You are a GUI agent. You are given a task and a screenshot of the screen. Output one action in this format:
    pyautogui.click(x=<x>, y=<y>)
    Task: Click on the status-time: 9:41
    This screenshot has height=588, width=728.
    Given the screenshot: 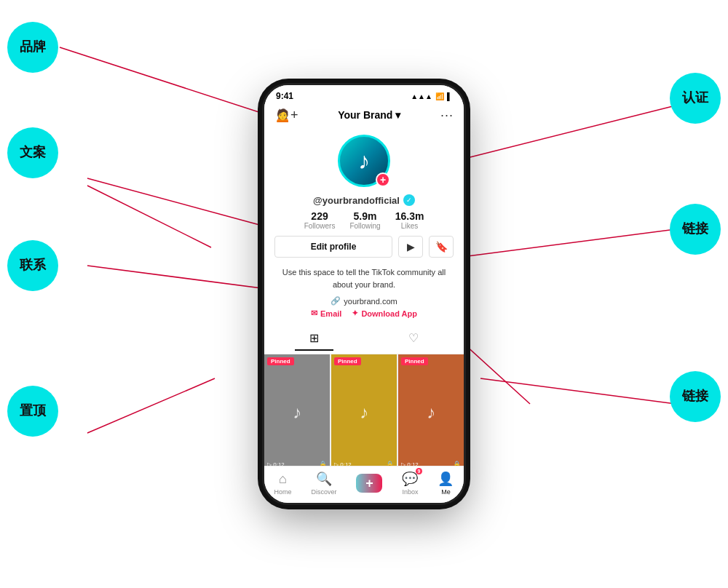 What is the action you would take?
    pyautogui.click(x=285, y=96)
    